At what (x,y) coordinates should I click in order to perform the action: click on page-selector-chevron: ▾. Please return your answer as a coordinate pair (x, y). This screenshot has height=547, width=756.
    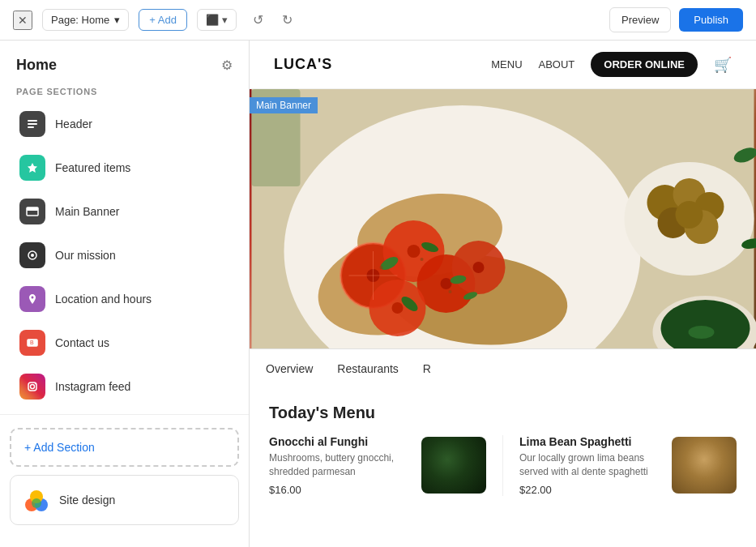
    Looking at the image, I should click on (117, 19).